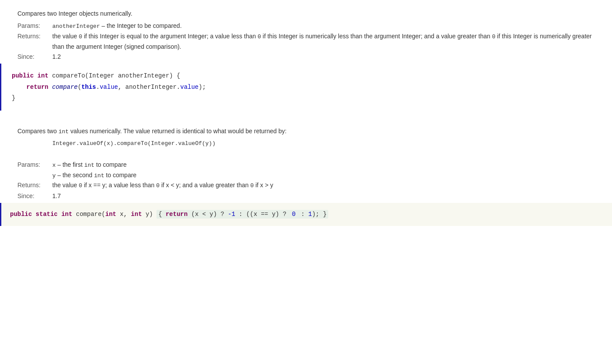  I want to click on compare-since-label: Since:, so click(35, 196).